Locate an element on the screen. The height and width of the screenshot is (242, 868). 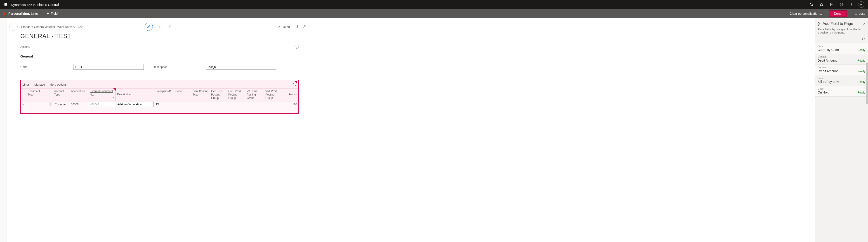
field-item: CodeOn HoldReady is located at coordinates (841, 91).